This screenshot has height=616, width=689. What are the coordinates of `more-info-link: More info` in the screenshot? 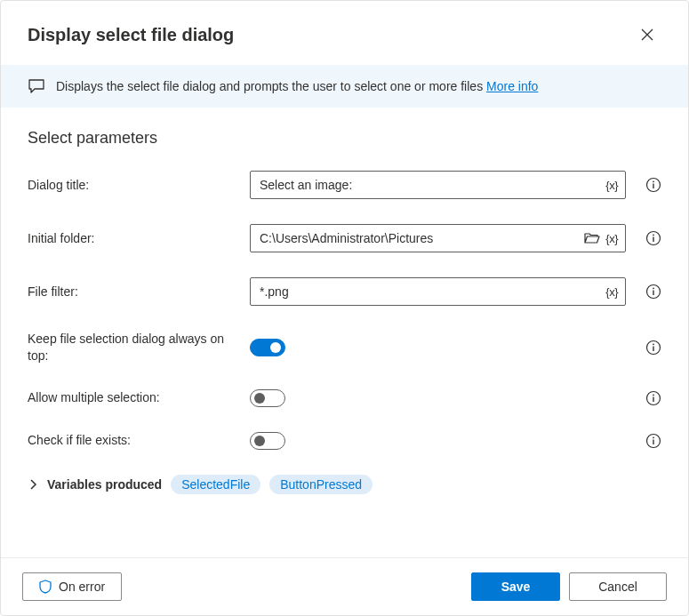 It's located at (512, 86).